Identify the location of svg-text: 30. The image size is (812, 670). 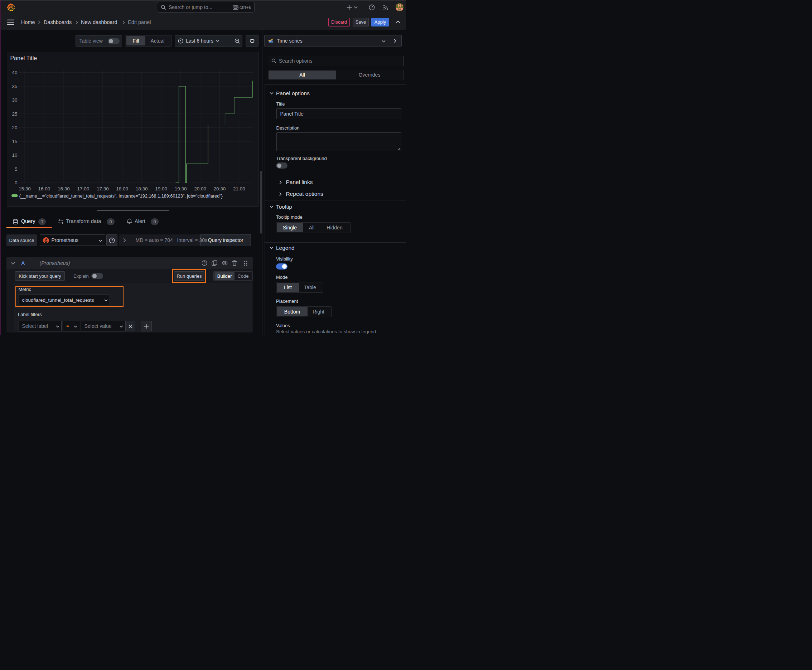
(15, 100).